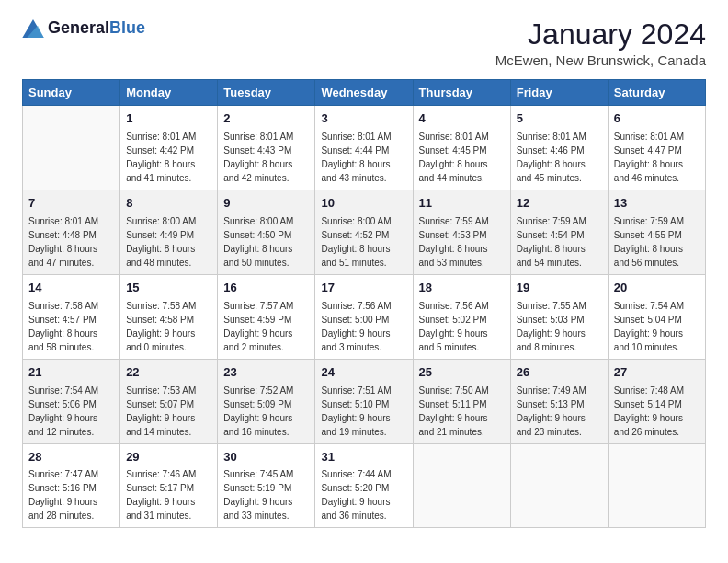 The height and width of the screenshot is (563, 728). I want to click on day-cell: 25Sunrise: 7:50 AMSunset: 5:11 PMDayligh…, so click(461, 401).